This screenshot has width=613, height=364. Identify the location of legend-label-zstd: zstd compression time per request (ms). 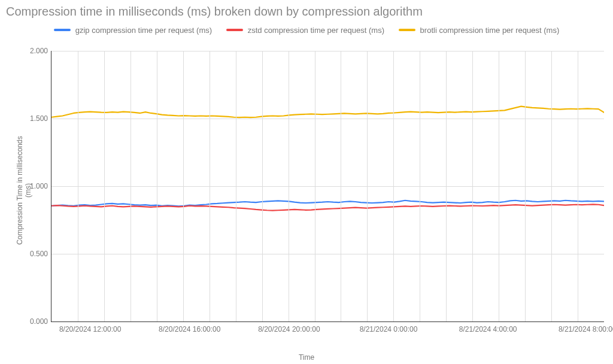
(316, 30).